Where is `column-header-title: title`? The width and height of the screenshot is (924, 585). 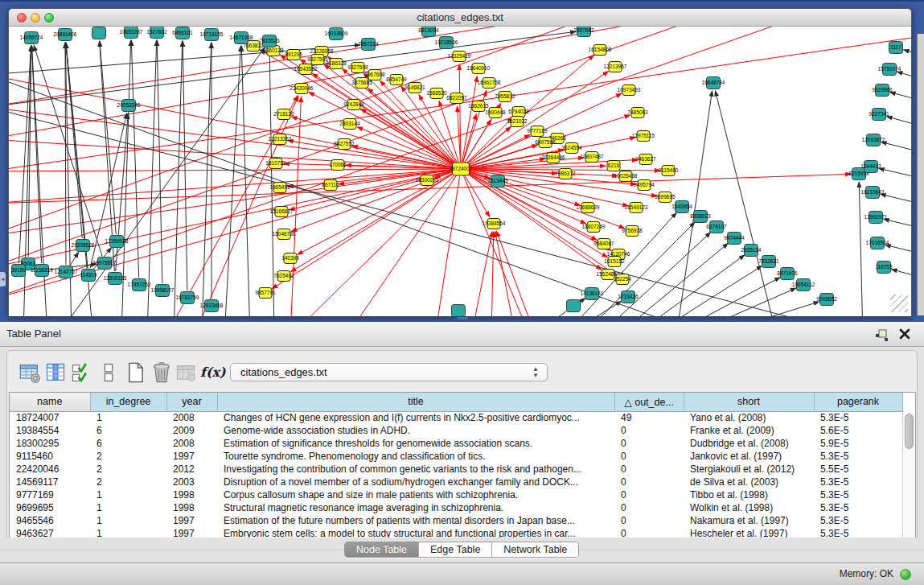 column-header-title: title is located at coordinates (416, 402).